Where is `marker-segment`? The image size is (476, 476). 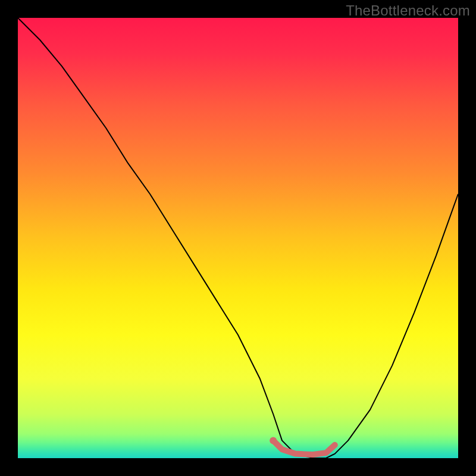 marker-segment is located at coordinates (304, 447).